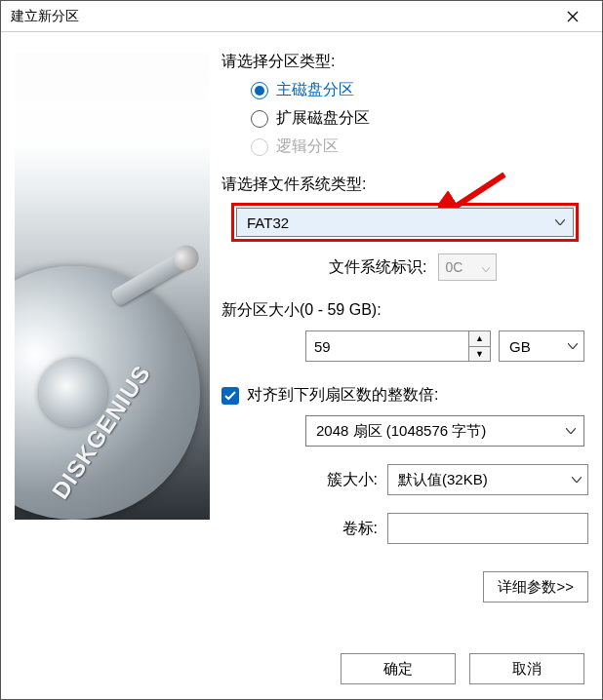 The image size is (603, 700). I want to click on size-spinner: ▲ ▼, so click(479, 346).